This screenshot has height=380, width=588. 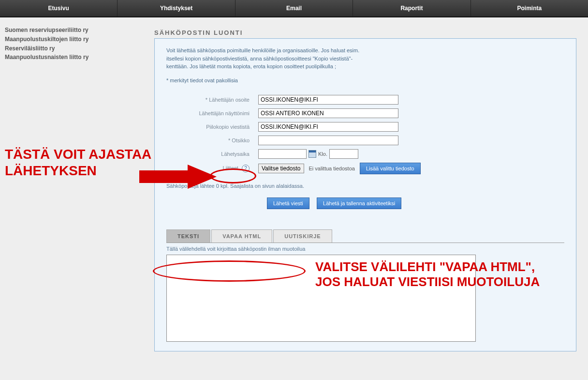 What do you see at coordinates (412, 8) in the screenshot?
I see `nav-tab-raportit: Raportit` at bounding box center [412, 8].